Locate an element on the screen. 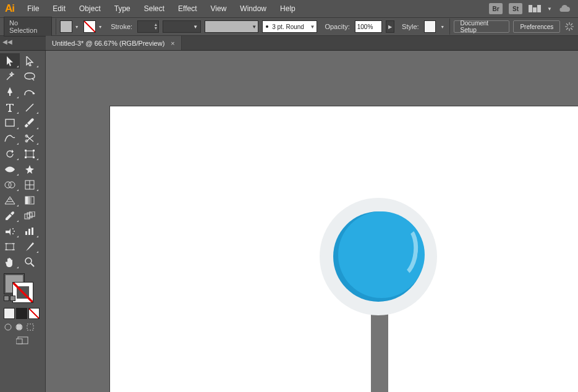 The width and height of the screenshot is (578, 392). stock-icon: St is located at coordinates (516, 9).